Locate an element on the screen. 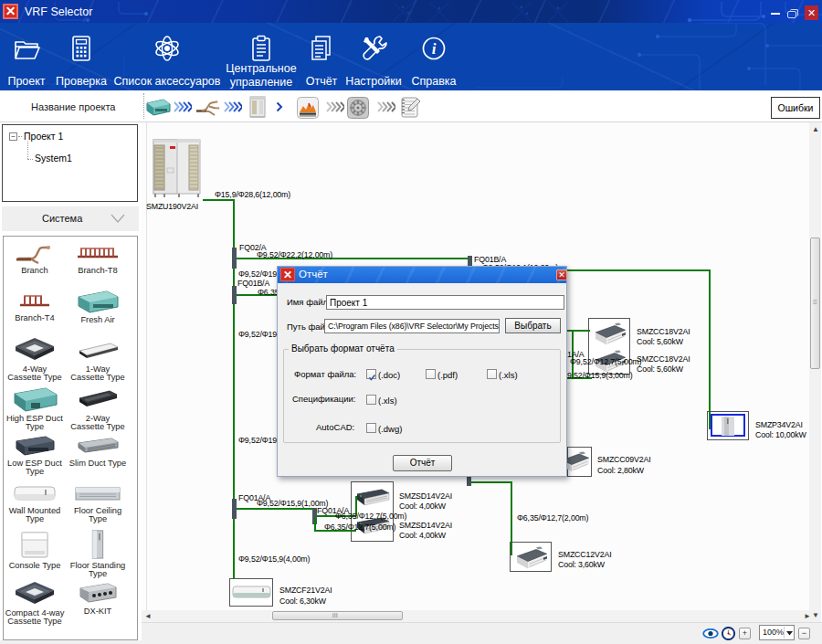  svg-text: i is located at coordinates (435, 49).